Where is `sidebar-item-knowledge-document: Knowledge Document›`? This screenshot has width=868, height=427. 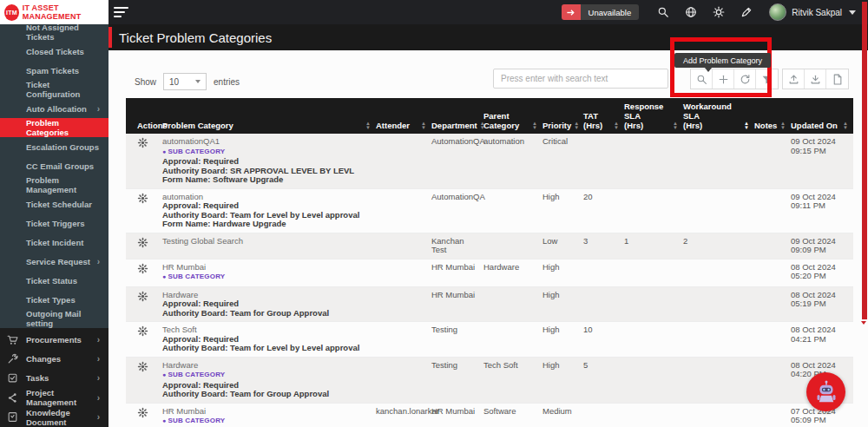 sidebar-item-knowledge-document: Knowledge Document› is located at coordinates (54, 417).